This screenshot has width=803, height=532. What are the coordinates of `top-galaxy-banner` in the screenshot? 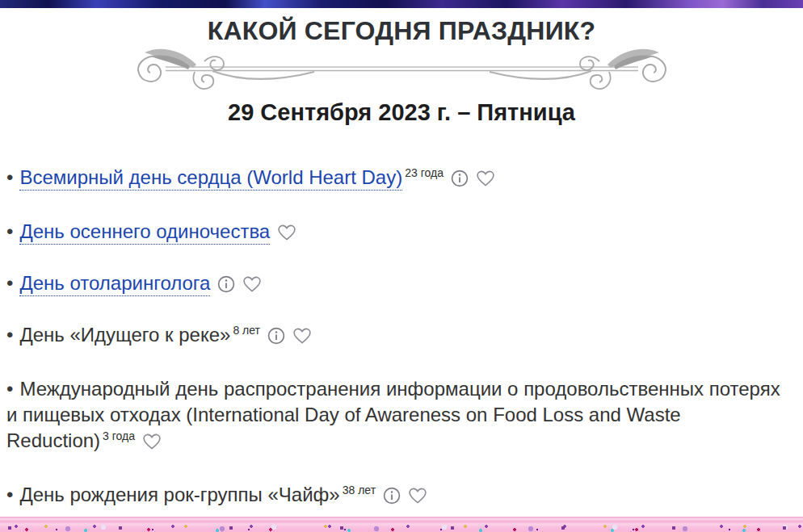 It's located at (402, 4).